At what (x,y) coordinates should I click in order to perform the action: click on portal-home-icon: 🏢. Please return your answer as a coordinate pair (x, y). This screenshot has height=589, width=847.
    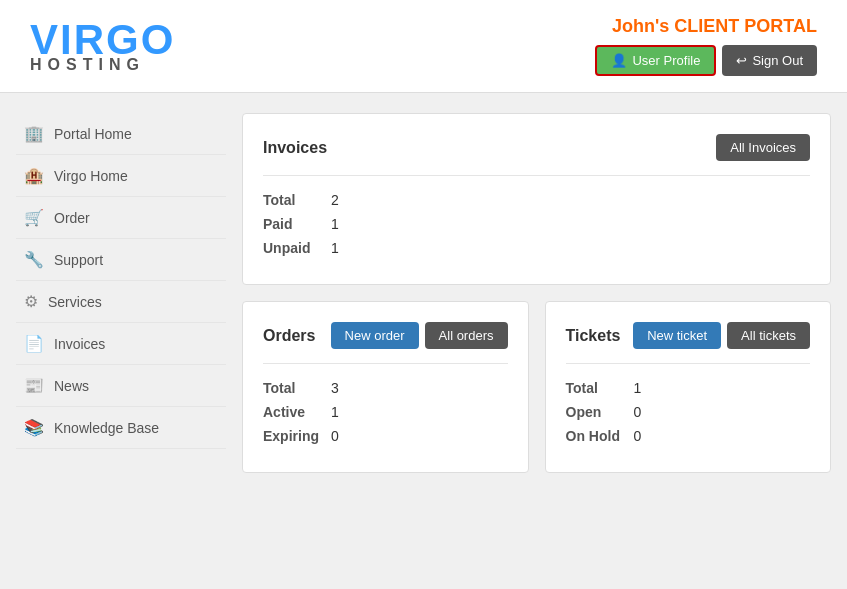
    Looking at the image, I should click on (34, 134).